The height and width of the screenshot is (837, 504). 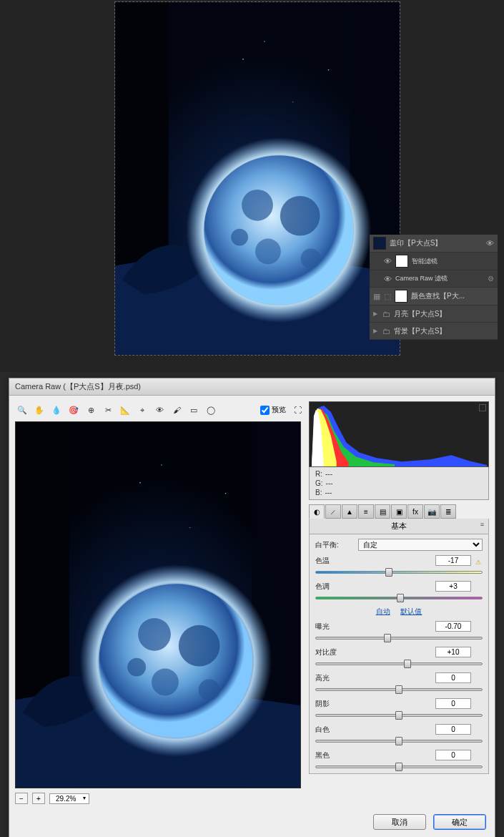 What do you see at coordinates (453, 587) in the screenshot?
I see `tint-input` at bounding box center [453, 587].